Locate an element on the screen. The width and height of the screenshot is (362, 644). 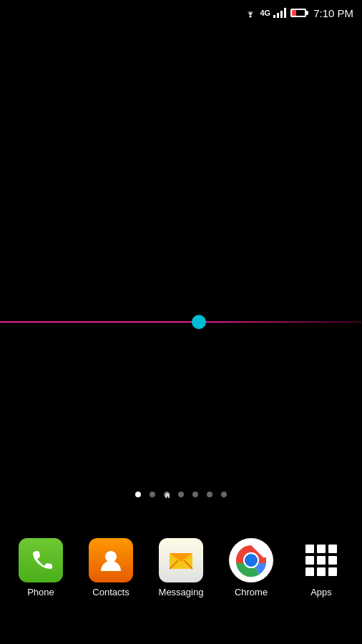
signal-bars is located at coordinates (280, 13).